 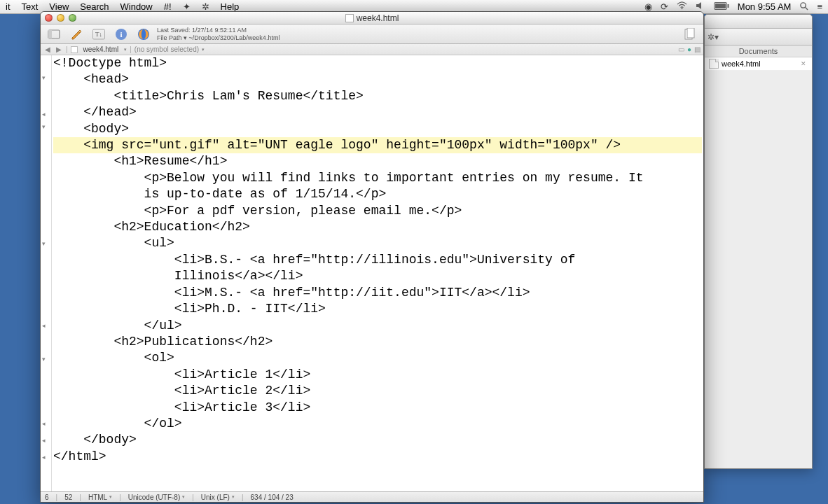 I want to click on code-line: </body>, so click(x=378, y=440).